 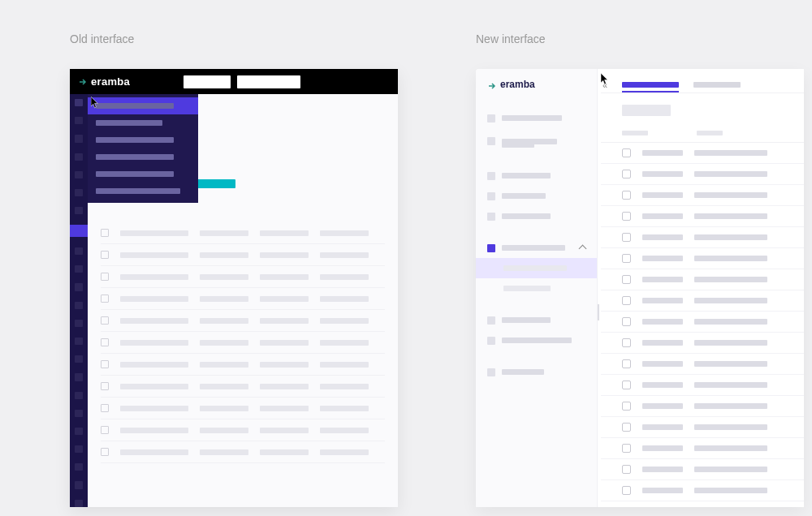 I want to click on resize-handle-icon, so click(x=598, y=312).